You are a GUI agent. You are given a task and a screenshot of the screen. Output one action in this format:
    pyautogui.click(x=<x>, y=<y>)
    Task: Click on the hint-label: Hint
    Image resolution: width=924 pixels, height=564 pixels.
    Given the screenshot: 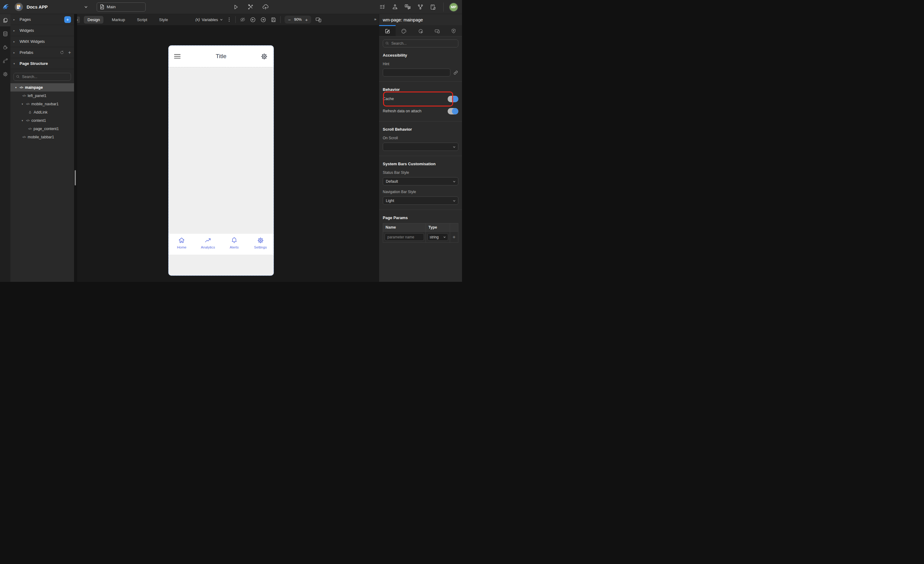 What is the action you would take?
    pyautogui.click(x=421, y=64)
    